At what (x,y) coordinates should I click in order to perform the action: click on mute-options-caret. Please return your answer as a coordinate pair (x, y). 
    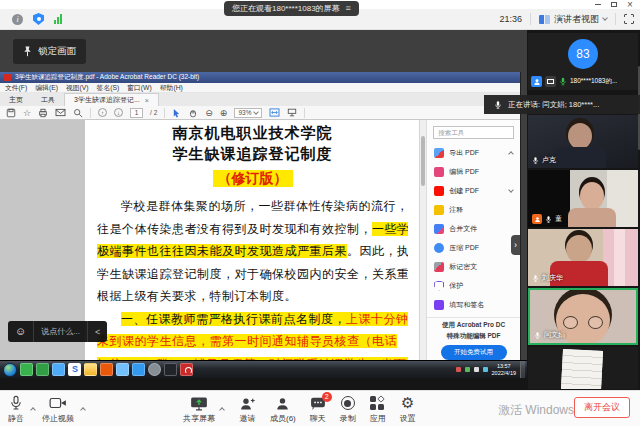
    Looking at the image, I should click on (33, 409).